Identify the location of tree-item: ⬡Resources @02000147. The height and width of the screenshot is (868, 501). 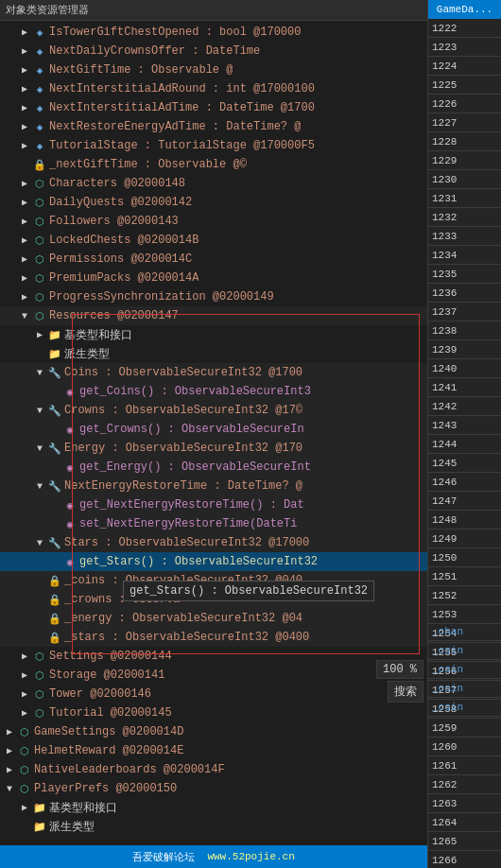
(214, 316).